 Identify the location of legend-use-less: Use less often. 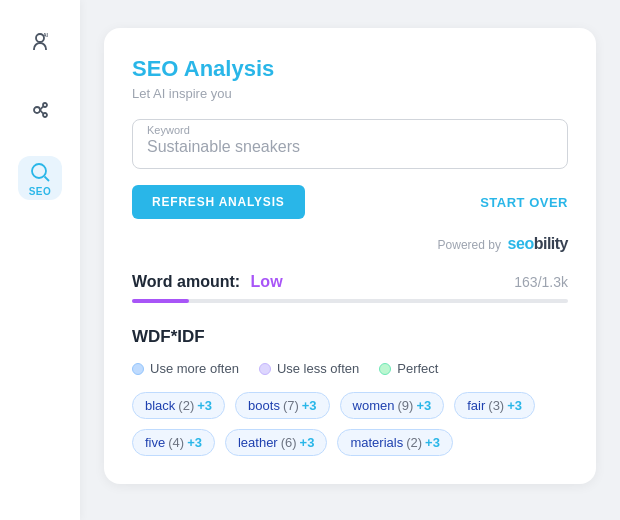
(309, 368).